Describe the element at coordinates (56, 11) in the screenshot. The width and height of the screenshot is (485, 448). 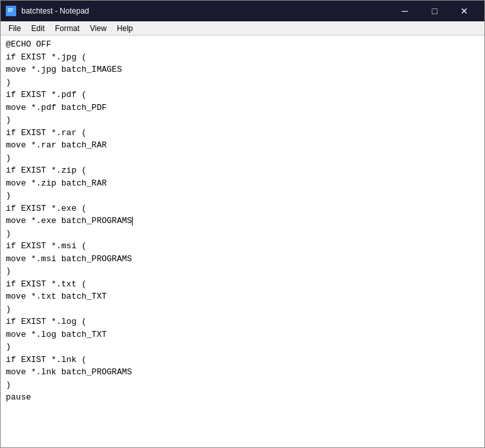
I see `window-title: batchtest - Notepad` at that location.